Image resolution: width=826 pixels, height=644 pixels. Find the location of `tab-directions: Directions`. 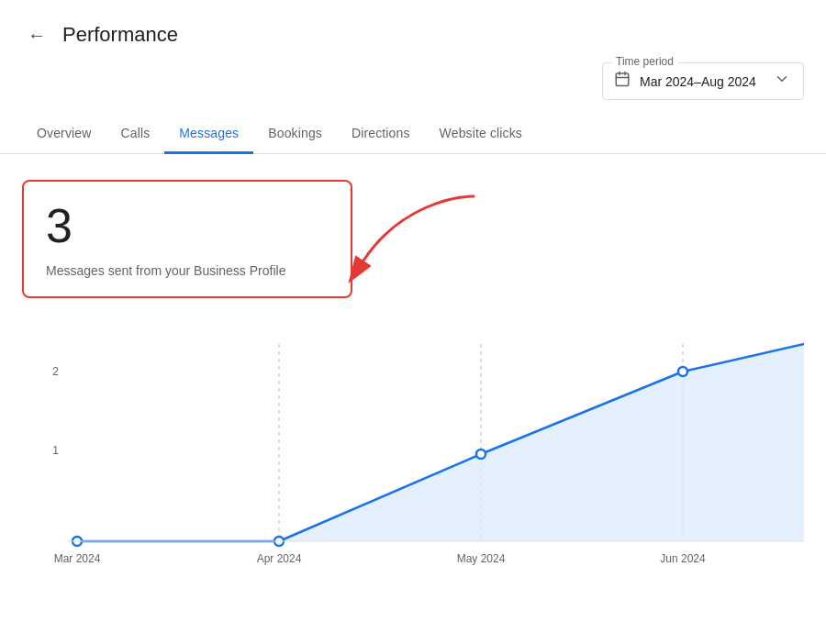

tab-directions: Directions is located at coordinates (381, 134).